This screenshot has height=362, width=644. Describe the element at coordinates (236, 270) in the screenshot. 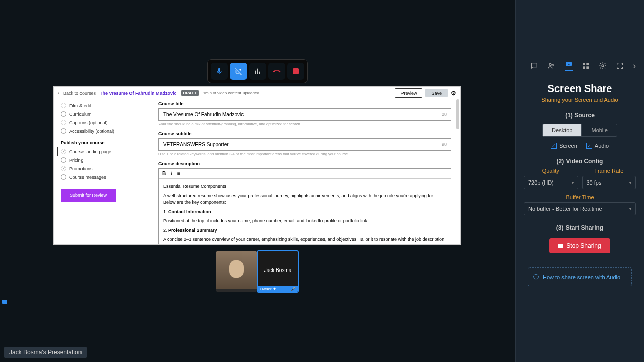

I see `video-feed` at that location.